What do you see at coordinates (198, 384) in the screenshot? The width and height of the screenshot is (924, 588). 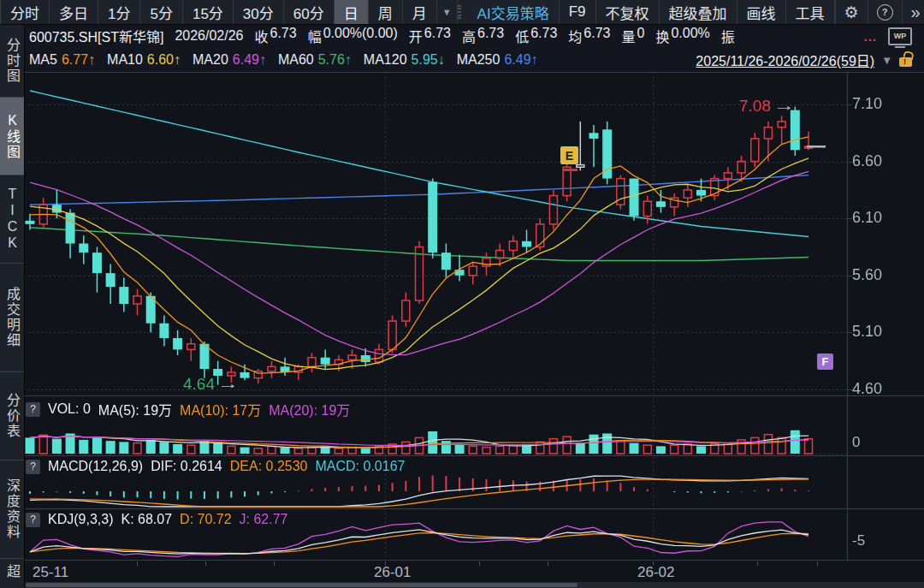 I see `low-price-value: 4.64` at bounding box center [198, 384].